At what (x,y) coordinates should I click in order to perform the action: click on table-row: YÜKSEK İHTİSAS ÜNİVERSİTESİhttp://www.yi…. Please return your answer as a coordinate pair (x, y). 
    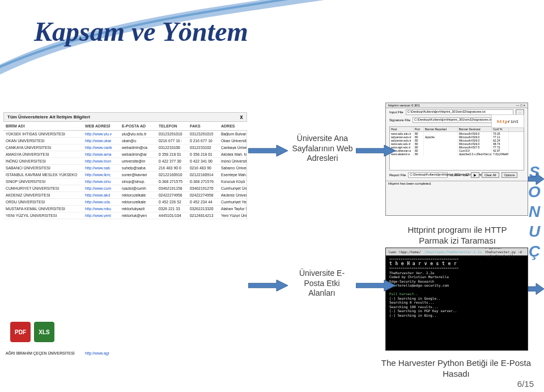
    Looking at the image, I should click on (125, 134).